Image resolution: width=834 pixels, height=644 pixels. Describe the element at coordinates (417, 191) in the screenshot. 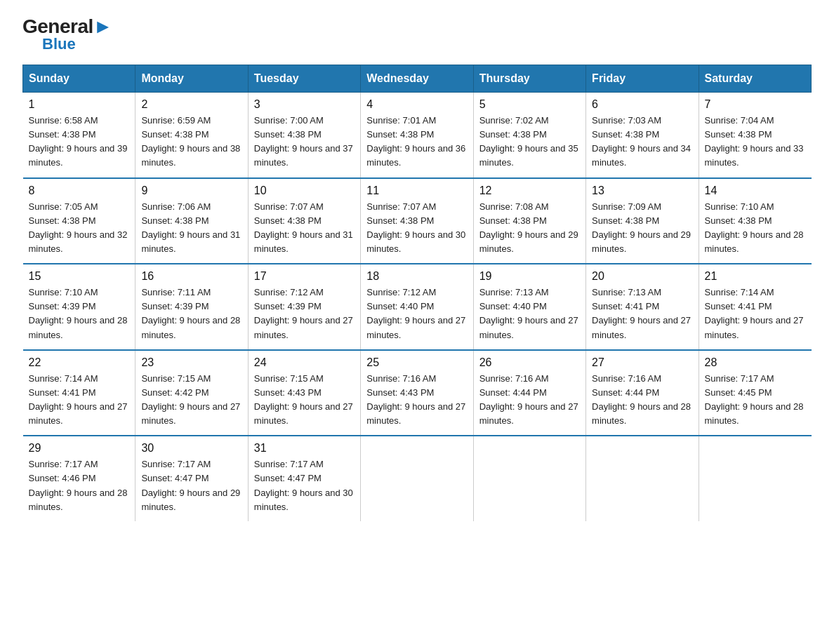

I see `day-number: 11` at that location.